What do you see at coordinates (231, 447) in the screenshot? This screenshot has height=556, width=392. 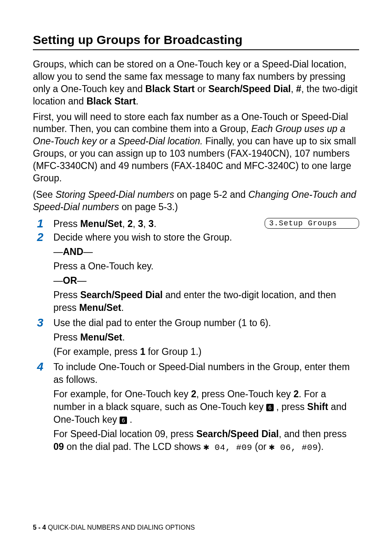 I see `mono-text: 04, #09` at bounding box center [231, 447].